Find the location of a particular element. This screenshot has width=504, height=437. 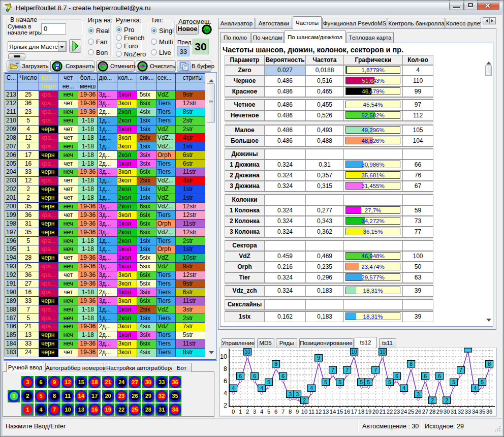

svg-text: 0 is located at coordinates (233, 412).